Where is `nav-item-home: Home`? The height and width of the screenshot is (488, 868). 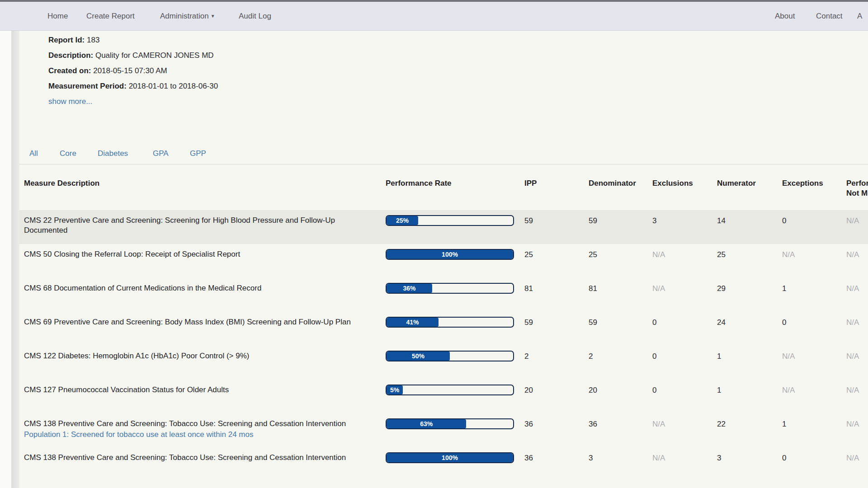 nav-item-home: Home is located at coordinates (58, 16).